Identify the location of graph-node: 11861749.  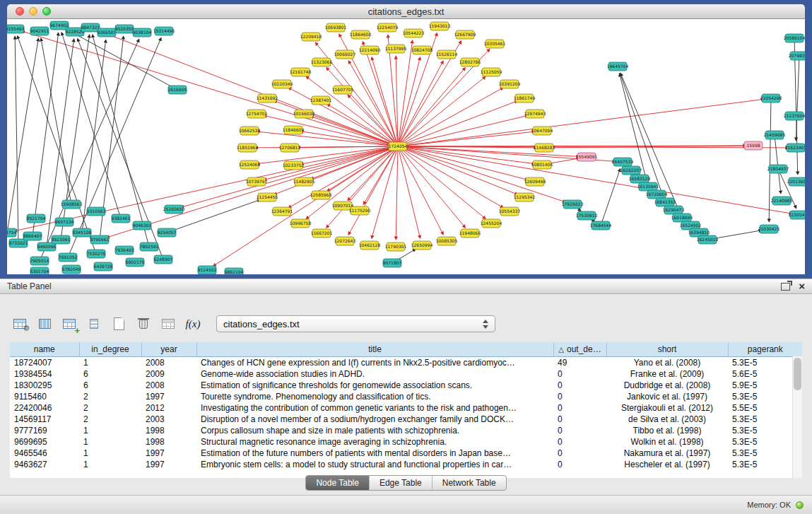
(524, 98).